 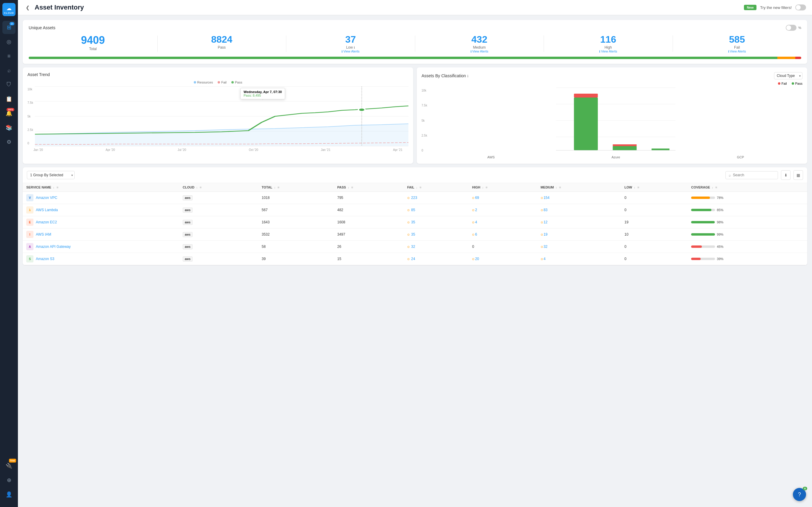 What do you see at coordinates (616, 157) in the screenshot?
I see `class-x-labels: AWS Azure GCP` at bounding box center [616, 157].